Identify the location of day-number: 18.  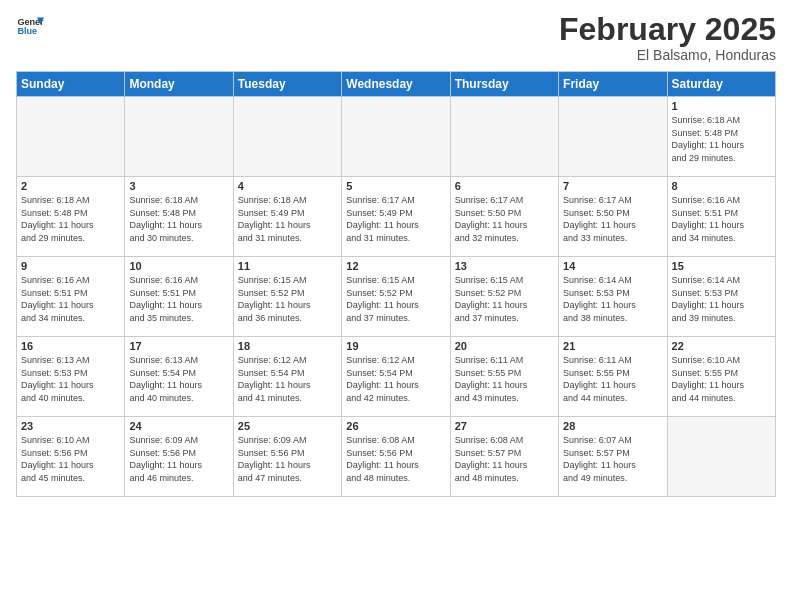
(288, 346).